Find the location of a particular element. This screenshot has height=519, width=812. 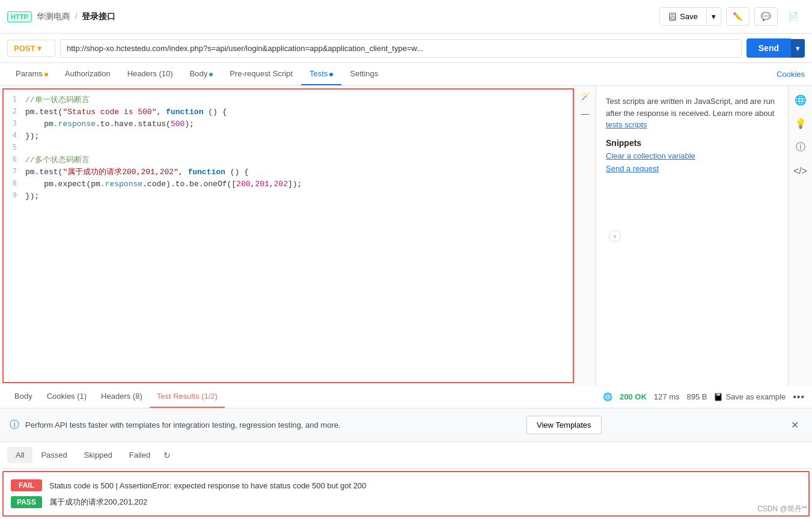

response-time: 127 ms is located at coordinates (667, 396).